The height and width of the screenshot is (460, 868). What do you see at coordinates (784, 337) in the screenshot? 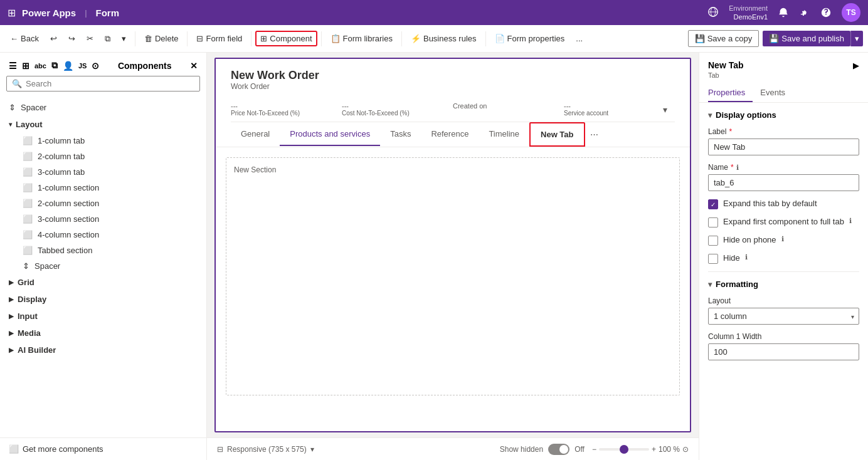
I see `col1-width-label: Column 1 Width` at bounding box center [784, 337].